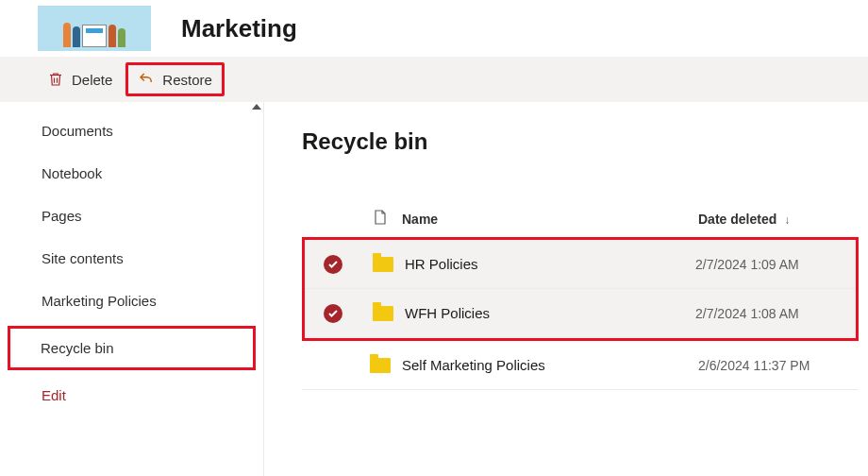 This screenshot has height=476, width=868. I want to click on restore-button: Restore, so click(175, 79).